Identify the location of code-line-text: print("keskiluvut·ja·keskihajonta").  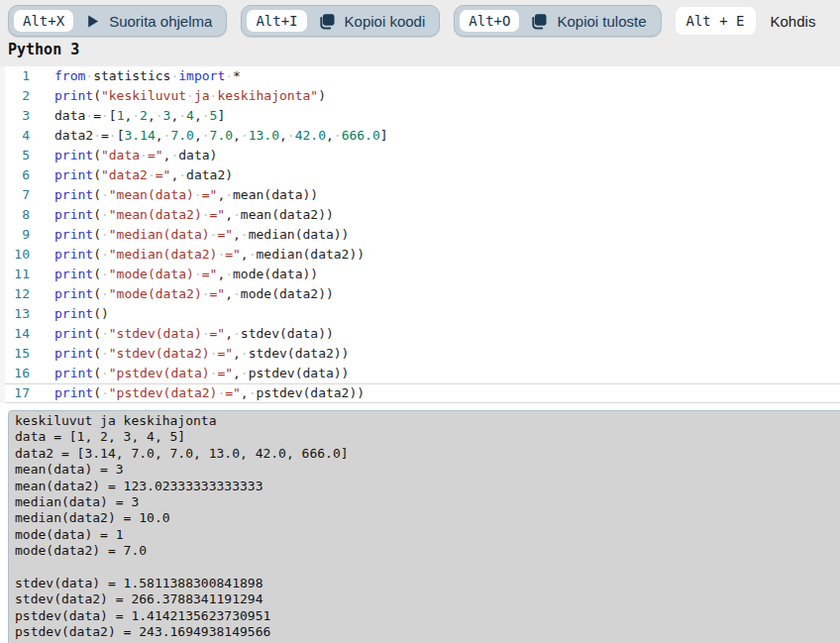
(190, 96).